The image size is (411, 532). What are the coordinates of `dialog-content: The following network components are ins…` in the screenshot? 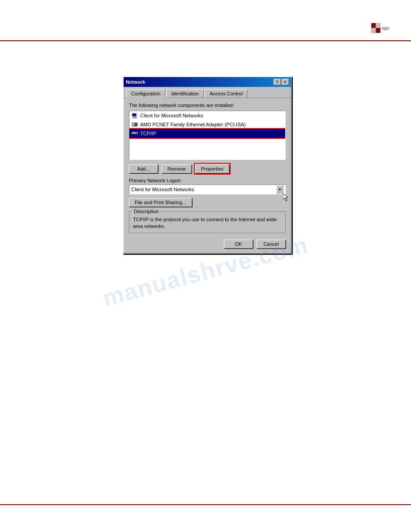 It's located at (207, 176).